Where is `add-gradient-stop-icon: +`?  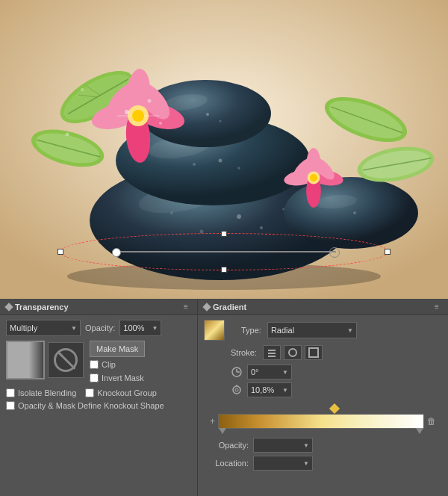 add-gradient-stop-icon: + is located at coordinates (212, 421).